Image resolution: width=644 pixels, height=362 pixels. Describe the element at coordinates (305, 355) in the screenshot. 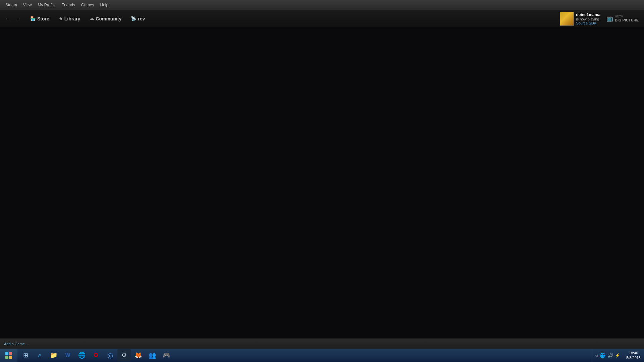

I see `taskbar-icons: ⊞ e 📁 W 🌐 O ◎ ⚙ 🦊 👥 🎮` at that location.